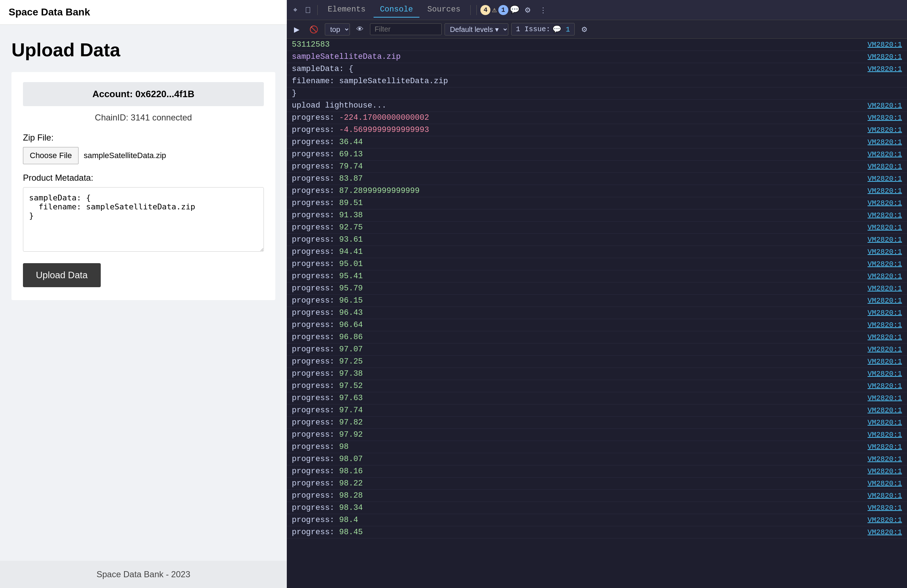 The width and height of the screenshot is (907, 588). I want to click on console-row: progress: 97.82VM2820:1, so click(597, 423).